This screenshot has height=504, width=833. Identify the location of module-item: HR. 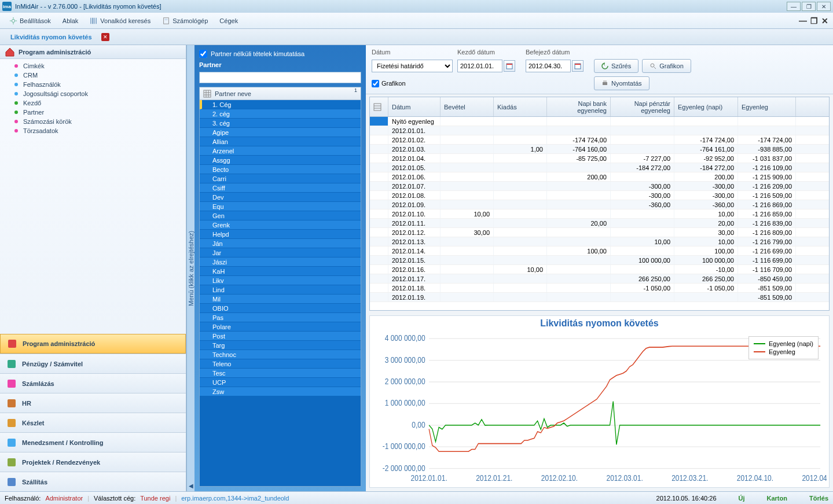
(93, 403).